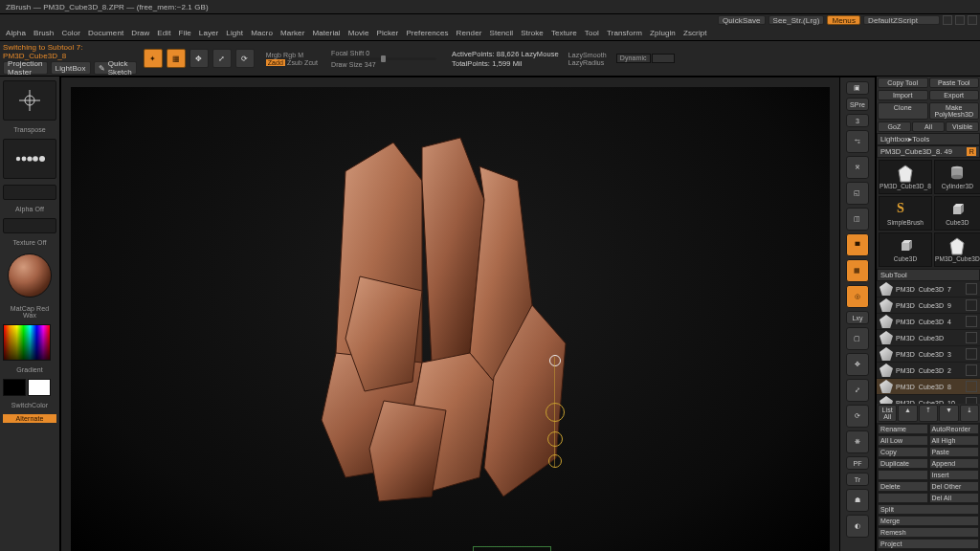 This screenshot has height=551, width=980. What do you see at coordinates (276, 63) in the screenshot?
I see `zadd-toggle: Zadd` at bounding box center [276, 63].